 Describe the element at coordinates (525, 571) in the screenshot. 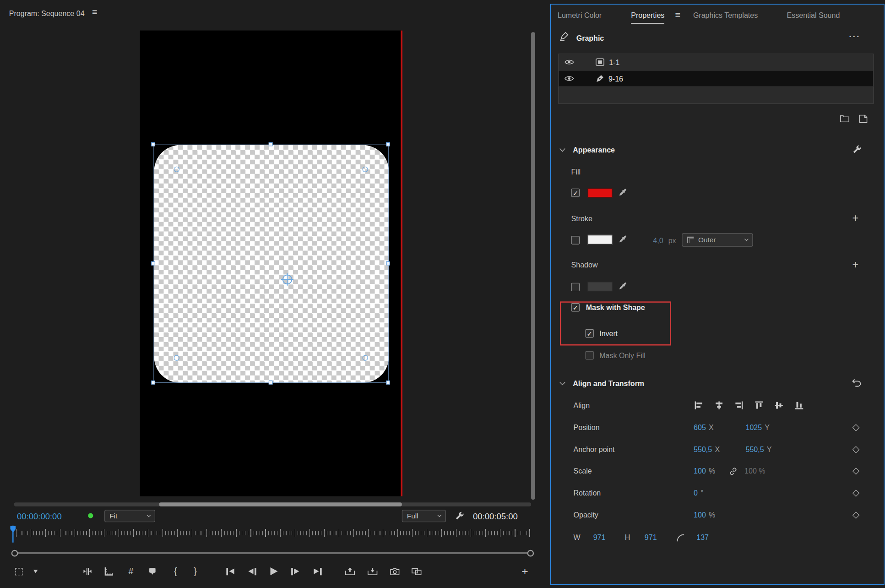

I see `button-editor-button: +` at that location.